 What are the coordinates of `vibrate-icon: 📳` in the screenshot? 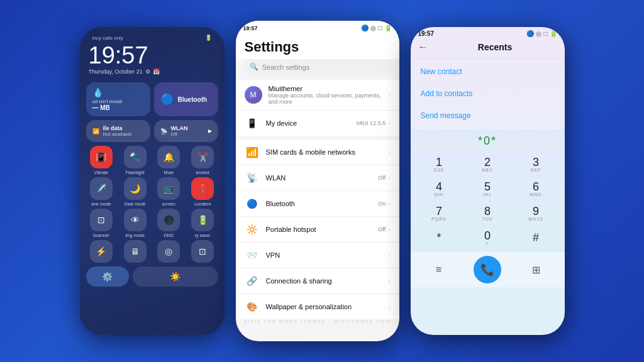 It's located at (101, 157).